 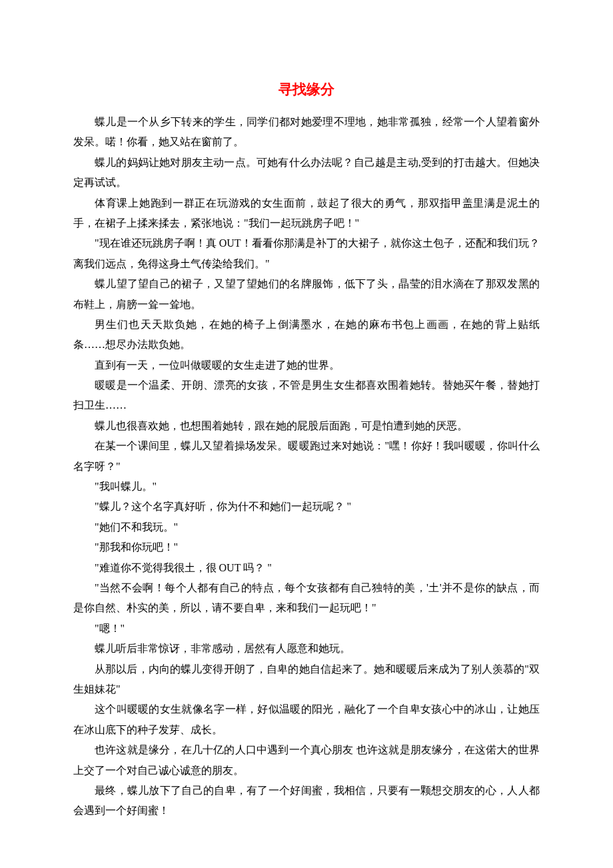 I want to click on paragraph: "现在谁还玩跳房子啊！真 OUT！看看你那满是补丁的大裙子，就你这土包子，还配和…, so click(x=306, y=253).